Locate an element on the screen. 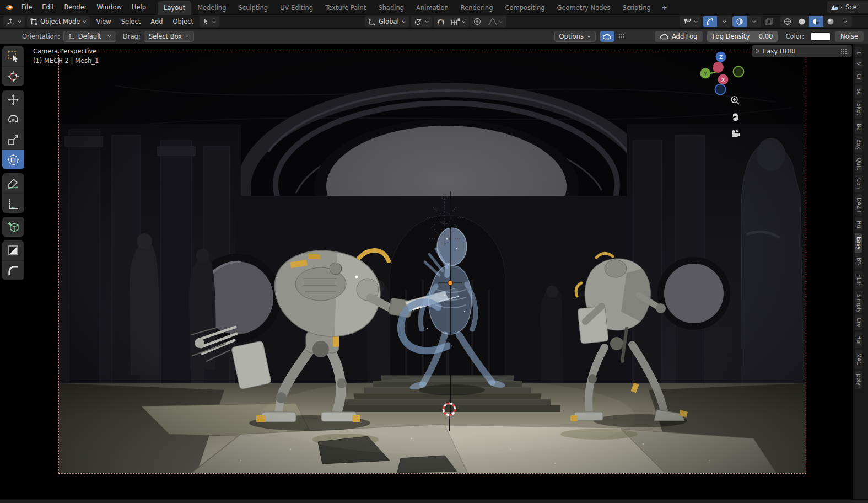  viewport-display-cluster is located at coordinates (765, 22).